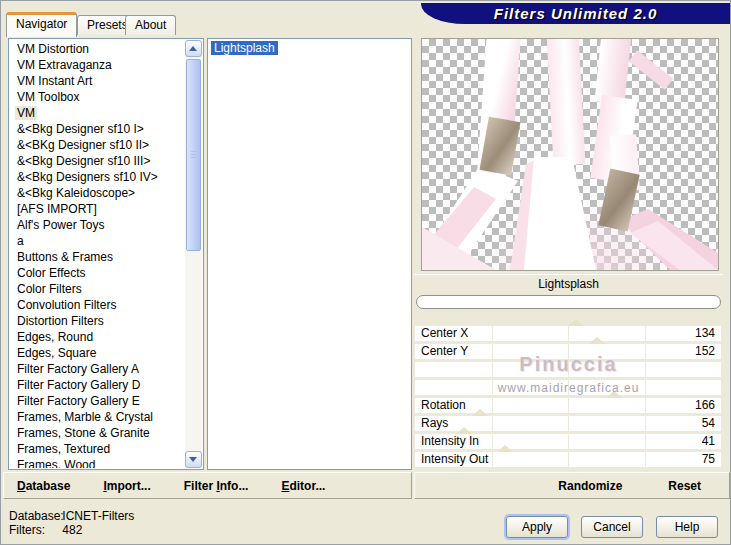 This screenshot has width=731, height=545. I want to click on category-item: VM Distortion, so click(98, 49).